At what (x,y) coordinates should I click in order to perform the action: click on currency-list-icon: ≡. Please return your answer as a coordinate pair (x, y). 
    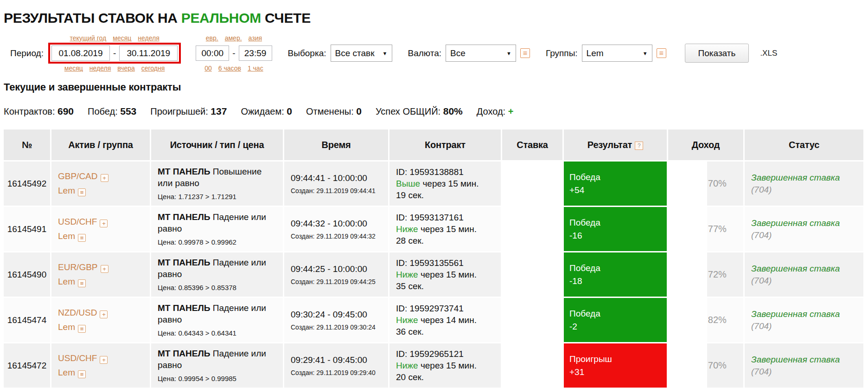
    Looking at the image, I should click on (525, 53).